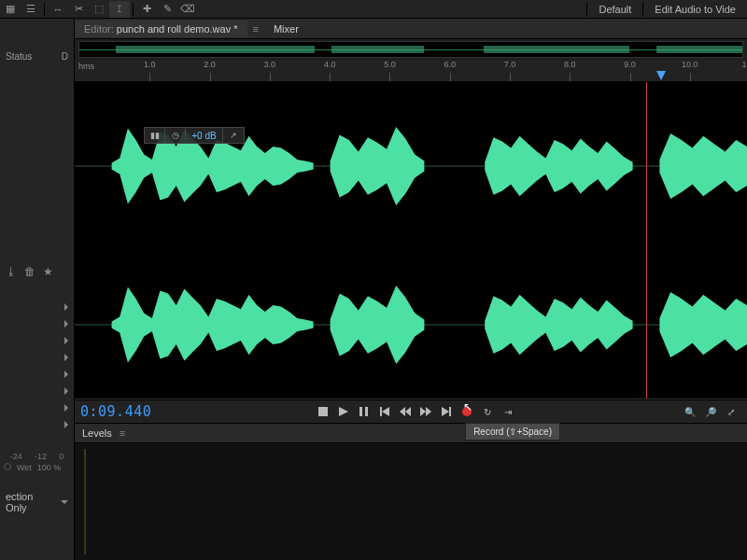  I want to click on status-label: Status, so click(34, 56).